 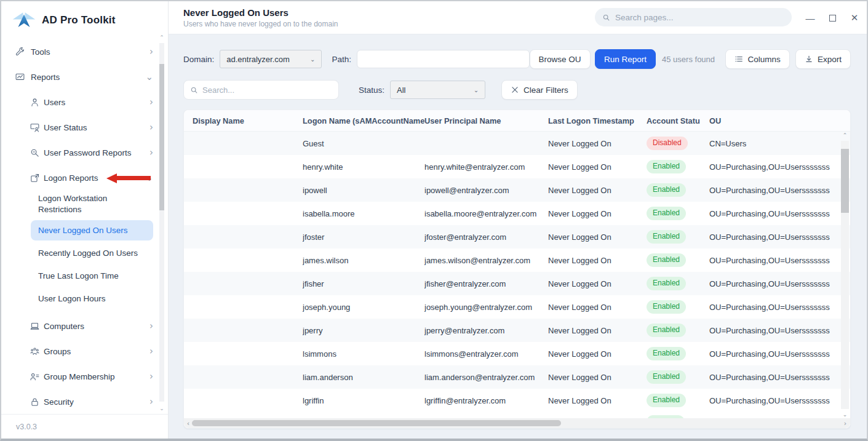 I want to click on chevron-right-icon: ›, so click(x=151, y=402).